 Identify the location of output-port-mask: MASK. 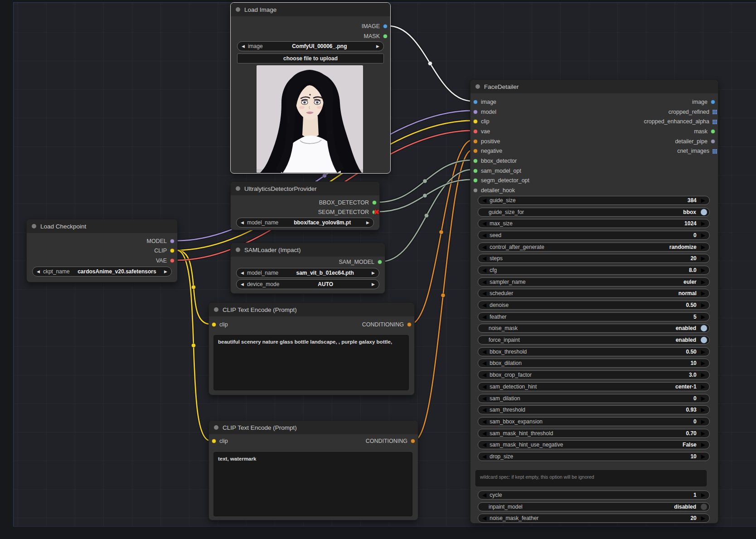
(376, 36).